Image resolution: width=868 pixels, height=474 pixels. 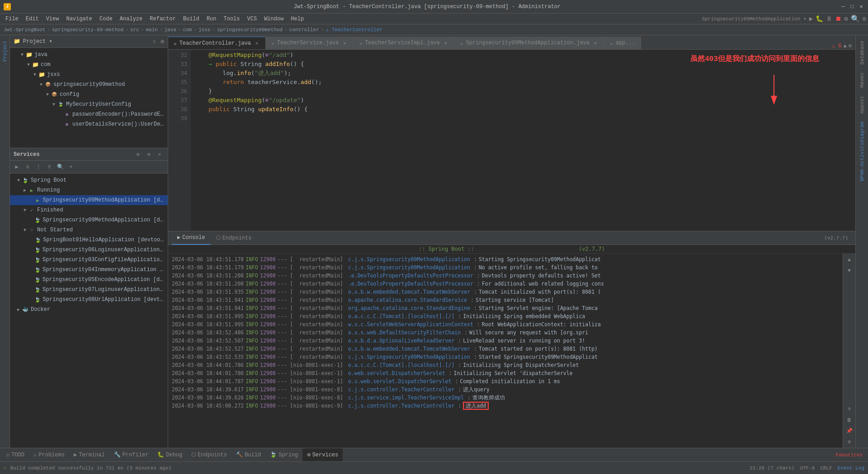 What do you see at coordinates (12, 19) in the screenshot?
I see `menu-file: File` at bounding box center [12, 19].